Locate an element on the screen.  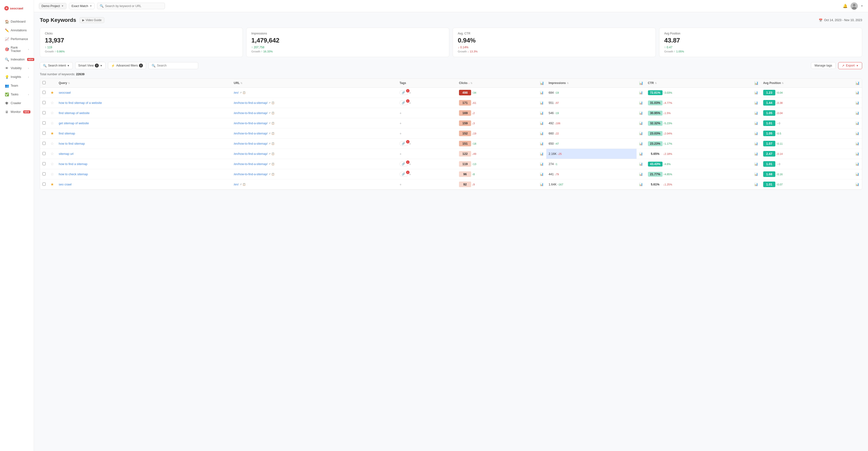
ctr-header: CTR ⇅ is located at coordinates (699, 83).